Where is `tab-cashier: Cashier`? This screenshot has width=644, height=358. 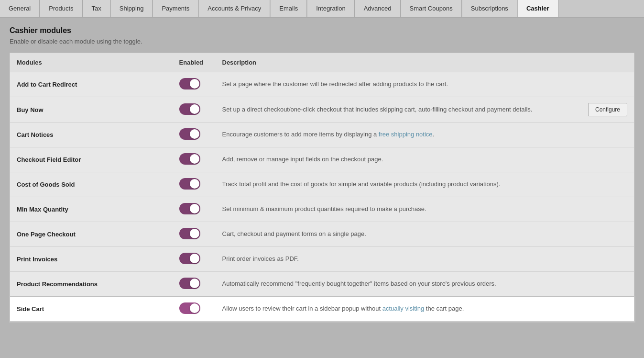 tab-cashier: Cashier is located at coordinates (538, 9).